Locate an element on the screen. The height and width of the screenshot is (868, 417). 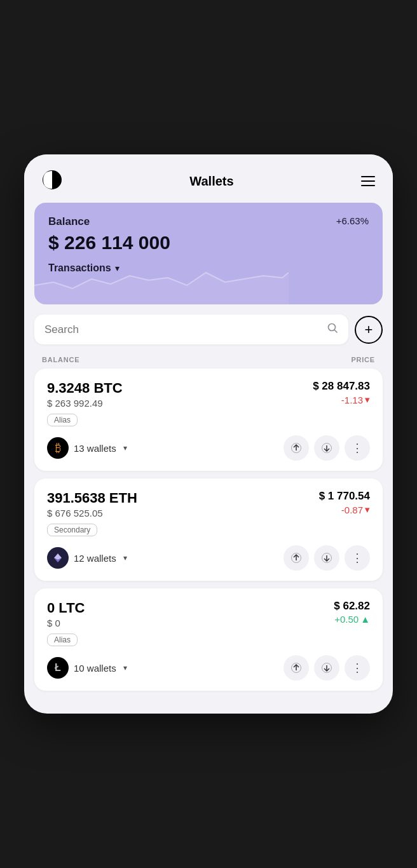
btc-price: $ 28 847.83 is located at coordinates (341, 386).